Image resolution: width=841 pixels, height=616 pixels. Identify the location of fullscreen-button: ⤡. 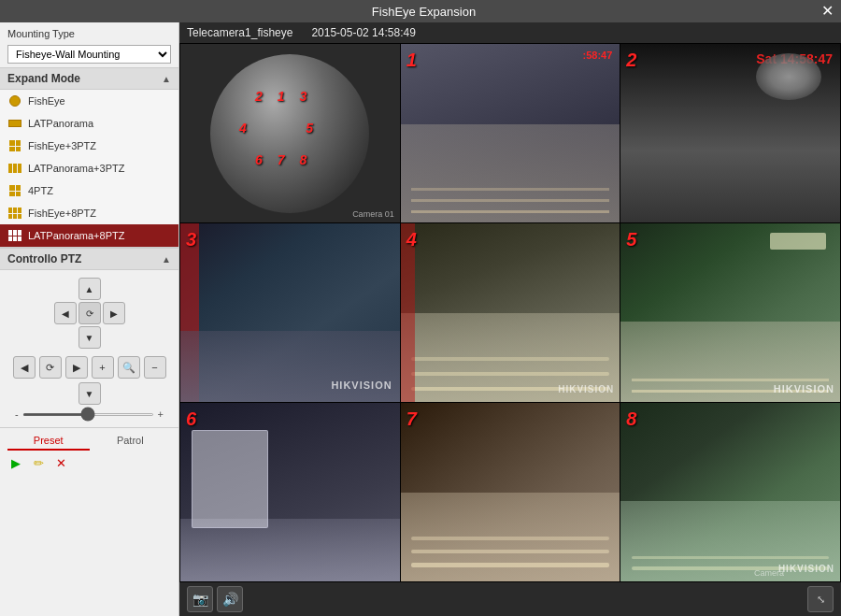
(820, 599).